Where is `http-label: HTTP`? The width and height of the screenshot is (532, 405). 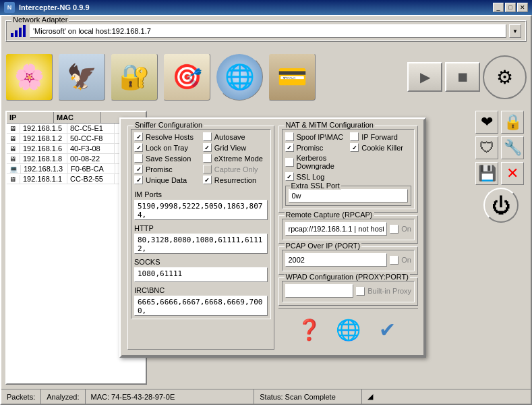
http-label: HTTP is located at coordinates (201, 228).